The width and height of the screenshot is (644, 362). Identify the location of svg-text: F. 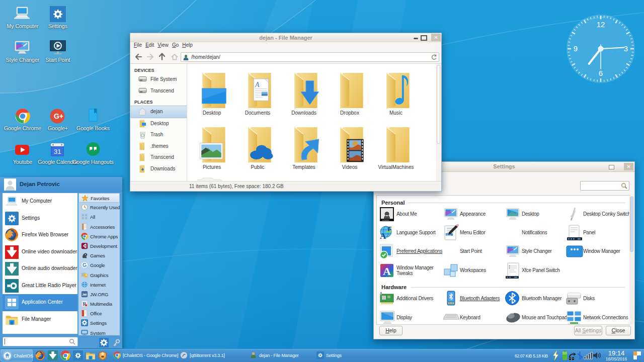
(389, 229).